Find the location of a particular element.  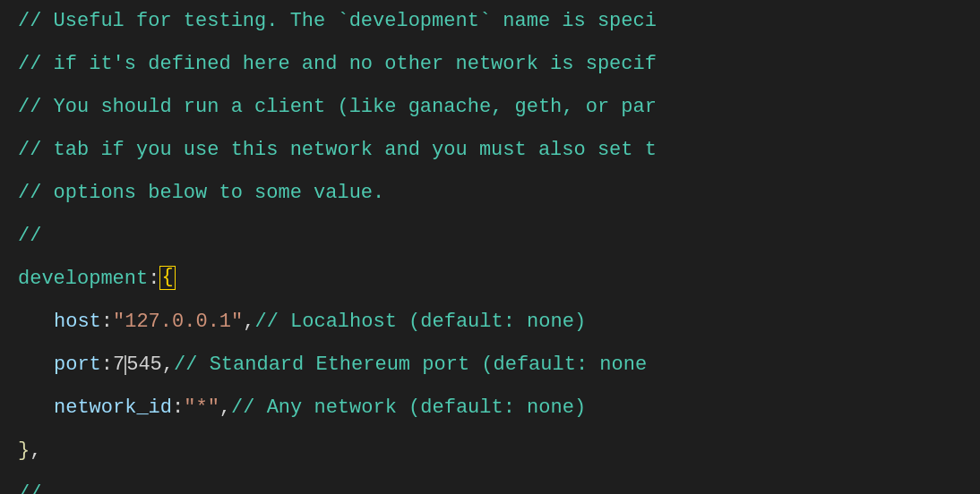

code-line-10: network_id: "*", // Any network (default… is located at coordinates (490, 408).